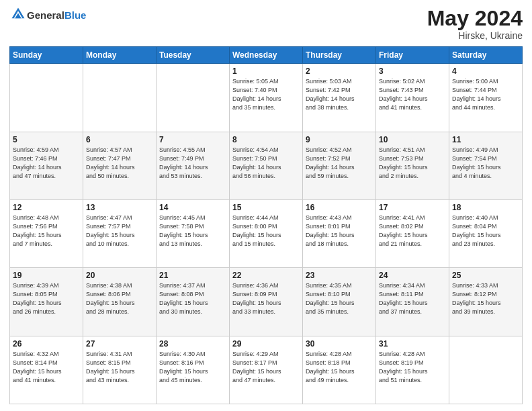 The width and height of the screenshot is (532, 411). What do you see at coordinates (18, 14) in the screenshot?
I see `logo-icon` at bounding box center [18, 14].